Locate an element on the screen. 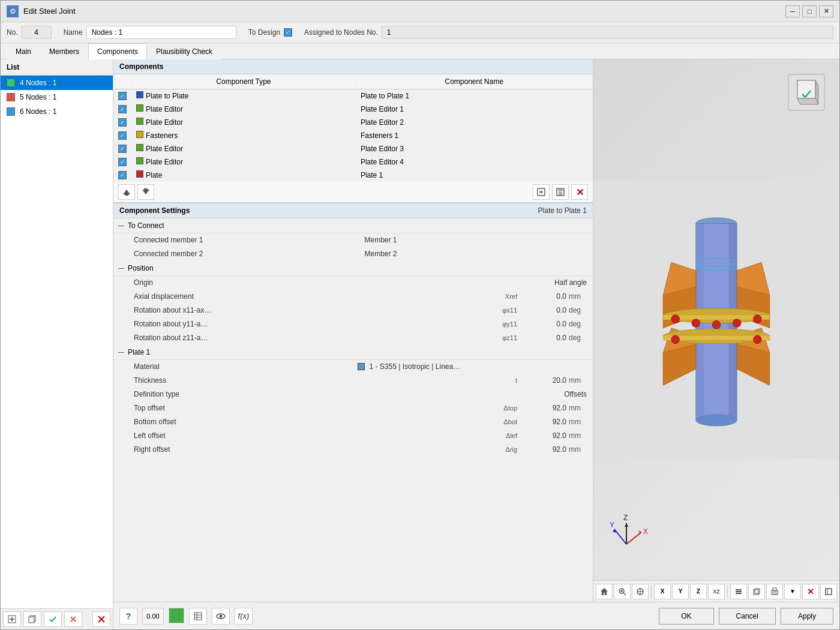  maximize-button: □ is located at coordinates (809, 11).